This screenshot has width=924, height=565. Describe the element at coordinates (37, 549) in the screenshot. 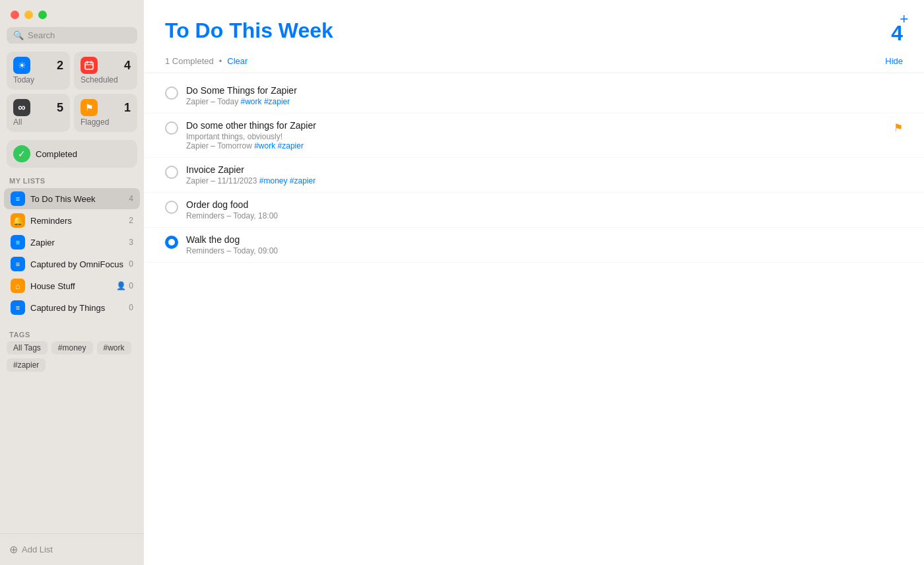

I see `add-list-label: Add List` at that location.